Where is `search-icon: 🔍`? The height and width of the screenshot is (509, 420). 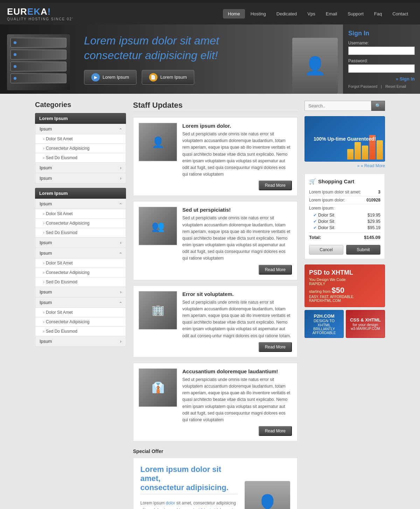 search-icon: 🔍 is located at coordinates (378, 106).